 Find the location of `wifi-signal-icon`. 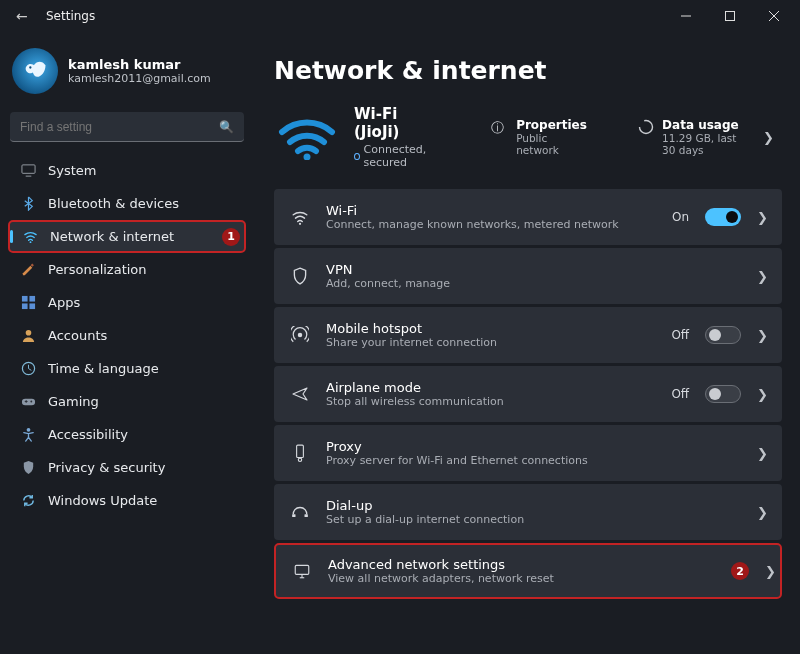

wifi-signal-icon is located at coordinates (307, 137).